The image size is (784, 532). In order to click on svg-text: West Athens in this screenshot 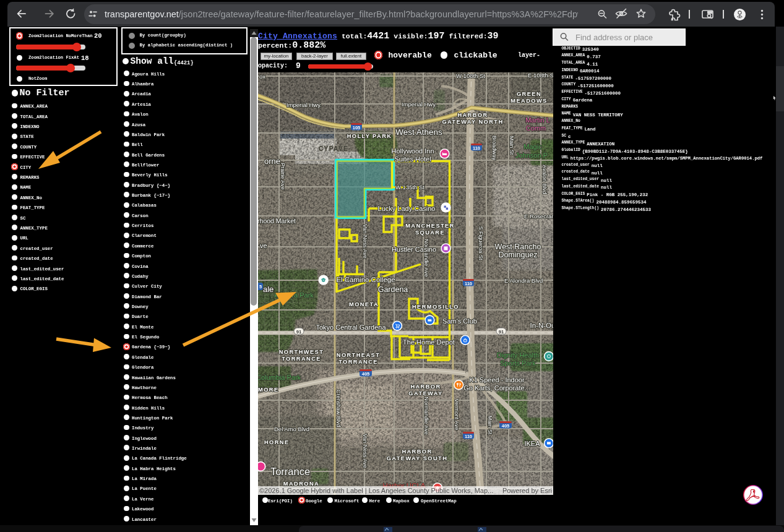, I will do `click(419, 132)`.